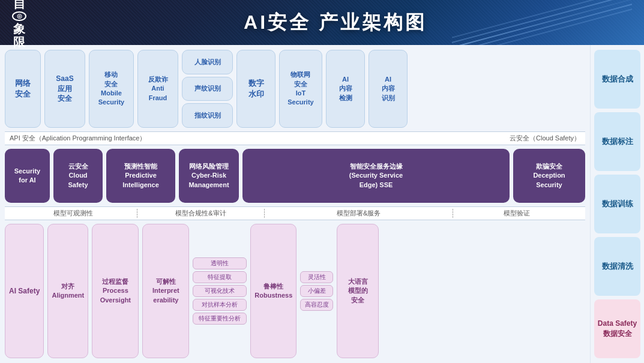 This screenshot has width=644, height=363. I want to click on card-sse: 智能安全服务边缘 (Security Service Edge) SSE, so click(376, 176).